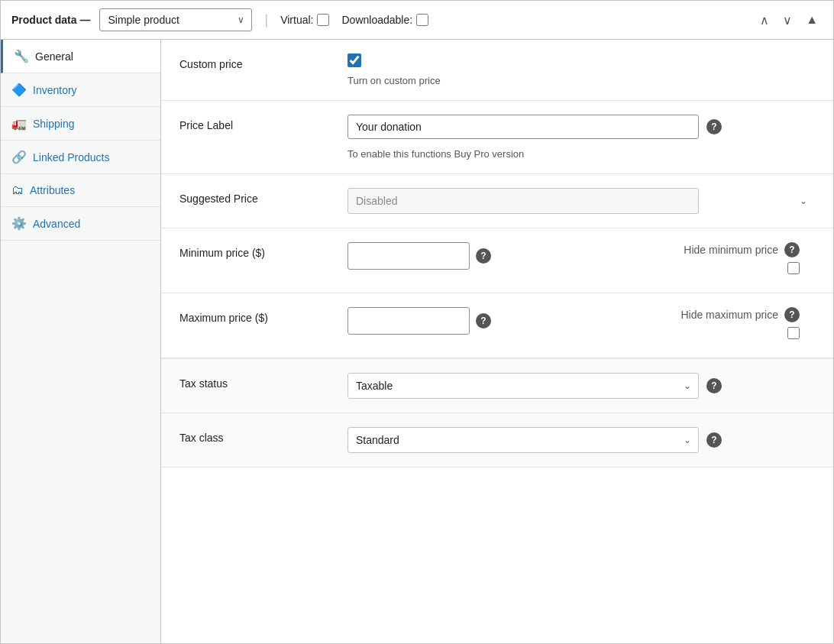 The height and width of the screenshot is (644, 834). What do you see at coordinates (256, 123) in the screenshot?
I see `price-label-label: Price Label` at bounding box center [256, 123].